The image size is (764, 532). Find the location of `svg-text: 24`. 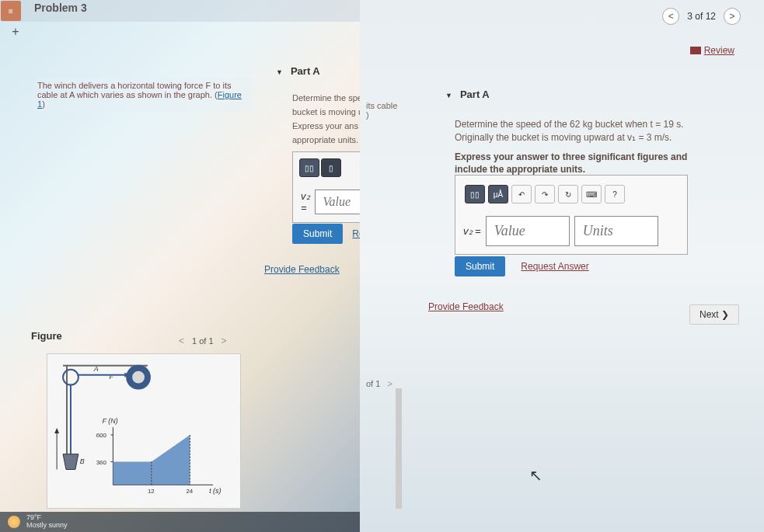

svg-text: 24 is located at coordinates (190, 491).